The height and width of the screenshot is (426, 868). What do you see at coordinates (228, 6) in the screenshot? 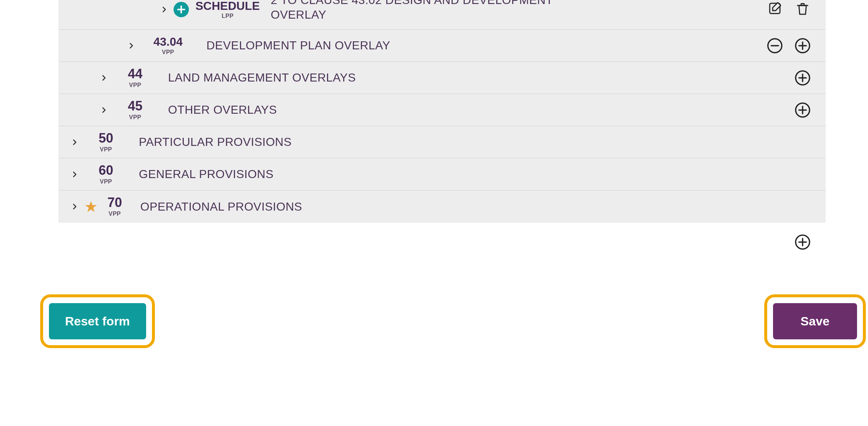
I see `schedule-text: SCHEDULE` at bounding box center [228, 6].